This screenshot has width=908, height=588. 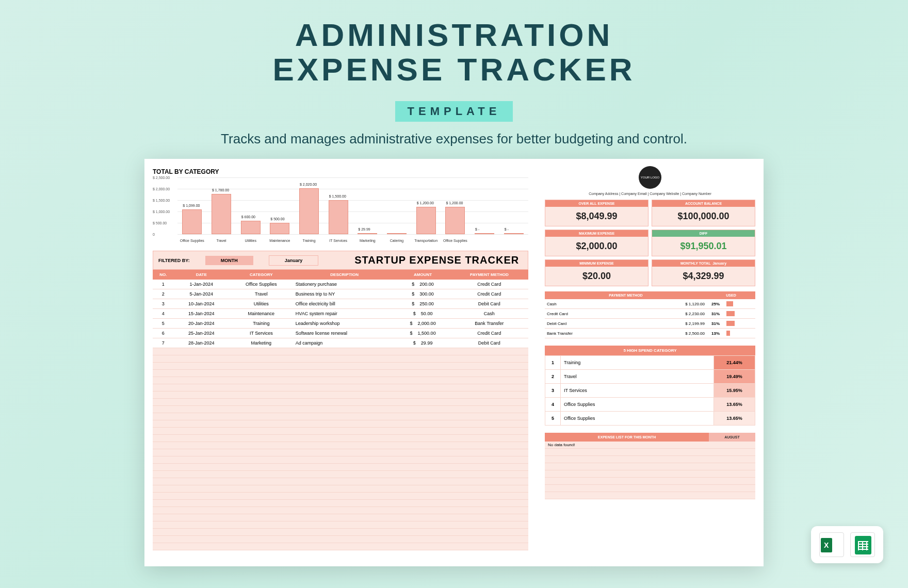 I want to click on table-row: 728-Jan-2024MarketingAd campaign$ 29.99D…, so click(x=340, y=344).